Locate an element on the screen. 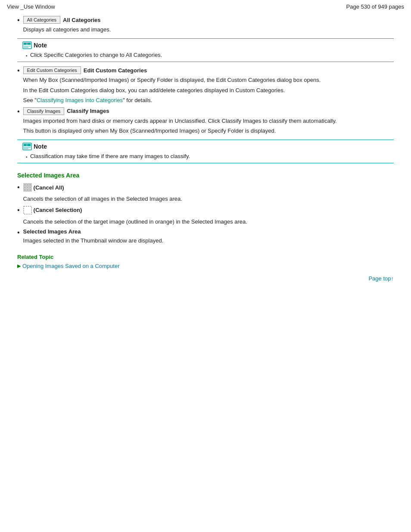 The image size is (411, 532). all-categories-heading: All Categories is located at coordinates (82, 20).